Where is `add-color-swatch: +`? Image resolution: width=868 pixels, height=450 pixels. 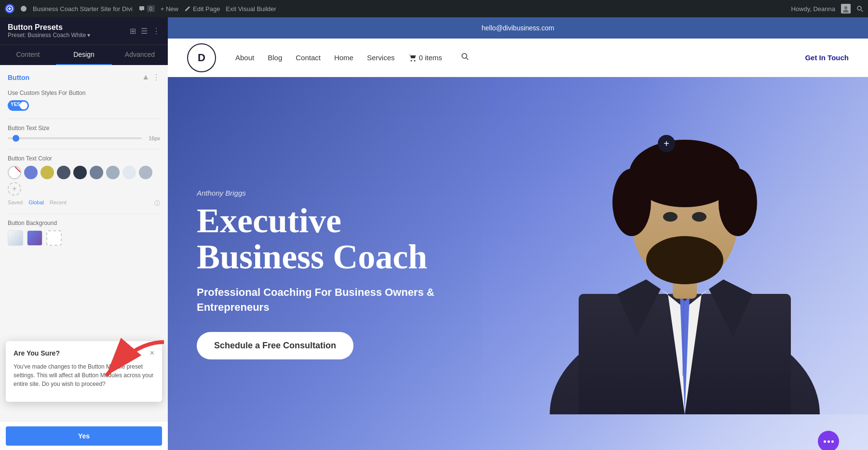
add-color-swatch: + is located at coordinates (14, 189).